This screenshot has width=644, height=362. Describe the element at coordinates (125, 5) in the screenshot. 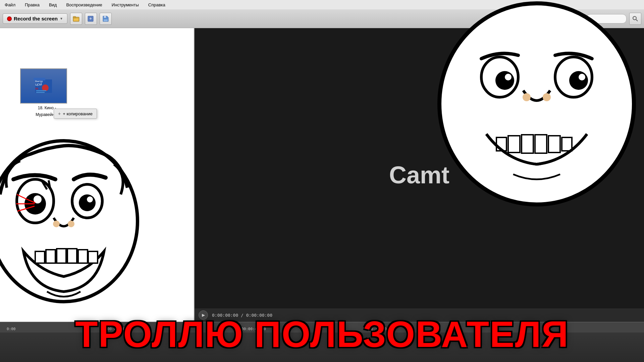

I see `menu-tools: Инструменты` at that location.